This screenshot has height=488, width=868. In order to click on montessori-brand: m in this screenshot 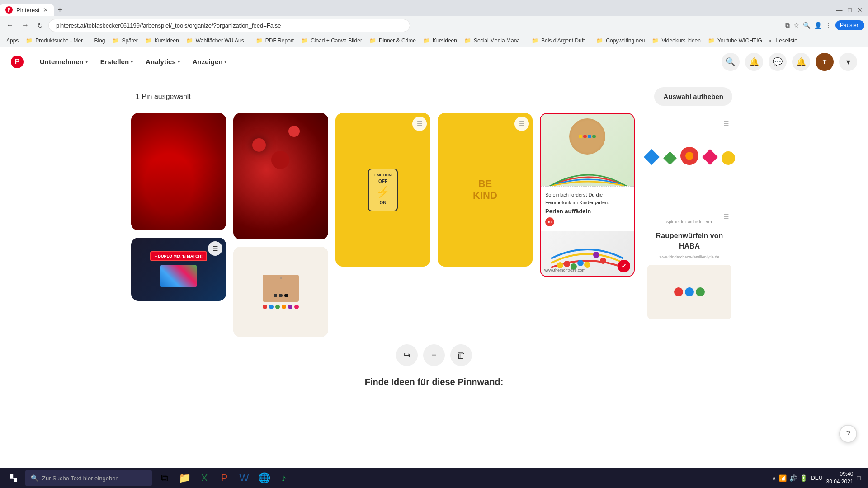, I will do `click(587, 222)`.